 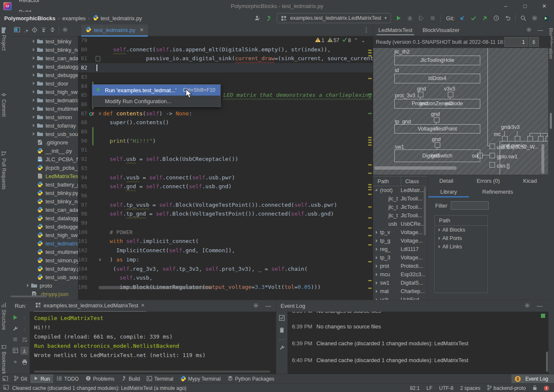 I want to click on code-line: 81passive_io.as_digital_sink(current_dra…, so click(x=225, y=59).